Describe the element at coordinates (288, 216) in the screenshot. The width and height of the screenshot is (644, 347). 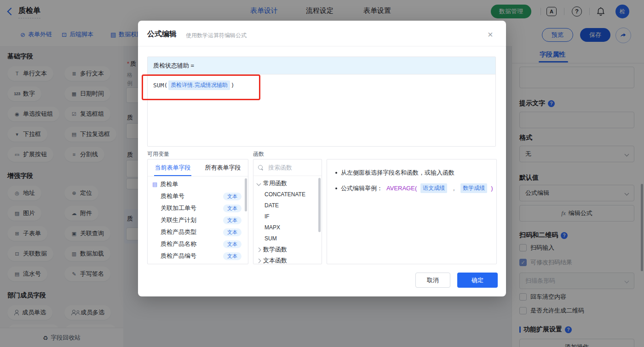
I see `function-item-if: IF` at that location.